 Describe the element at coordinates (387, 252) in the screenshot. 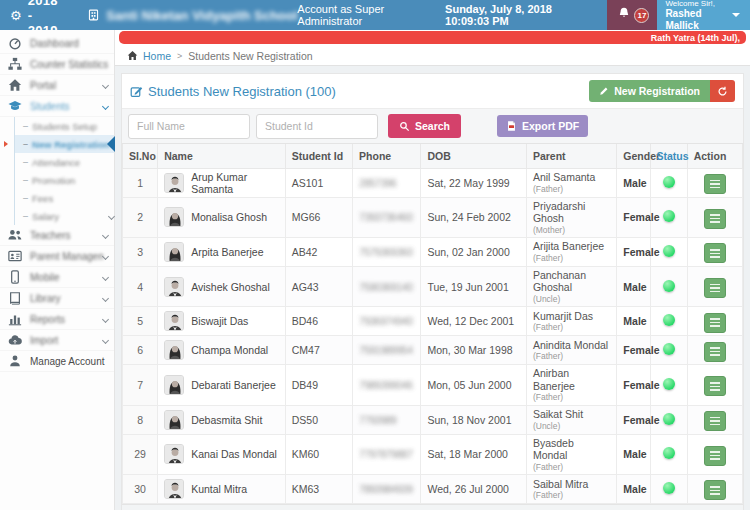

I see `phone-cell: 7579369360` at that location.